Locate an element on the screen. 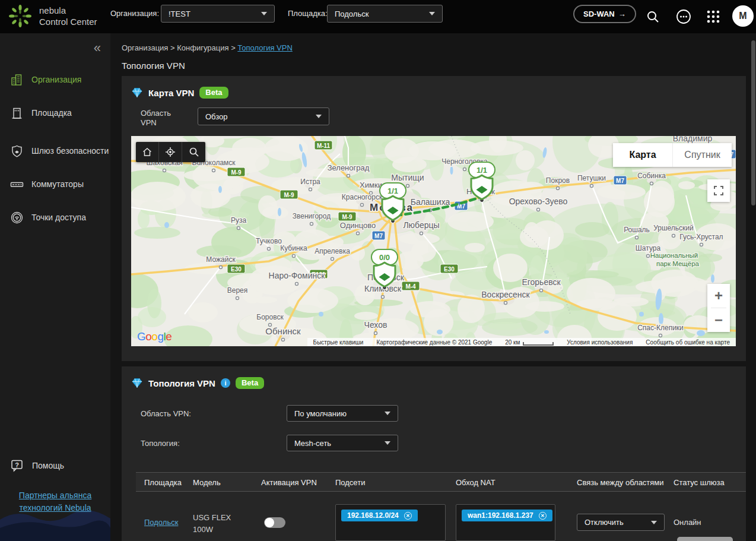  map-zoom-control: + − is located at coordinates (719, 308).